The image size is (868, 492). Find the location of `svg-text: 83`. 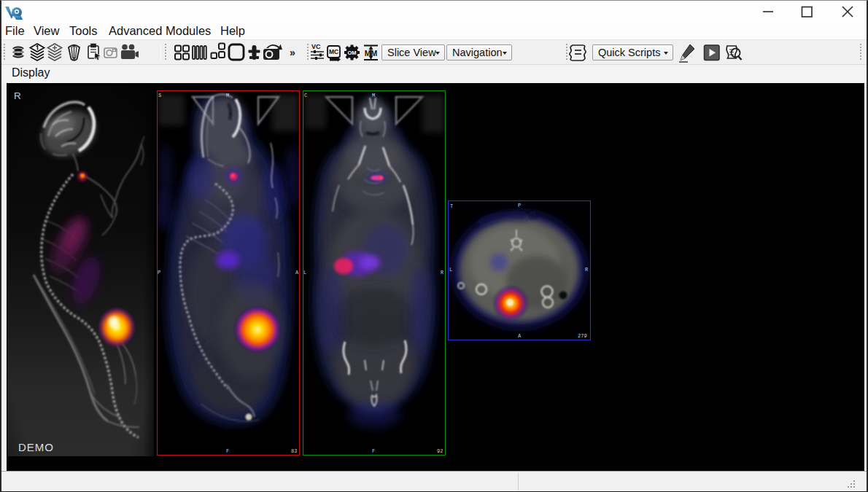

svg-text: 83 is located at coordinates (294, 451).